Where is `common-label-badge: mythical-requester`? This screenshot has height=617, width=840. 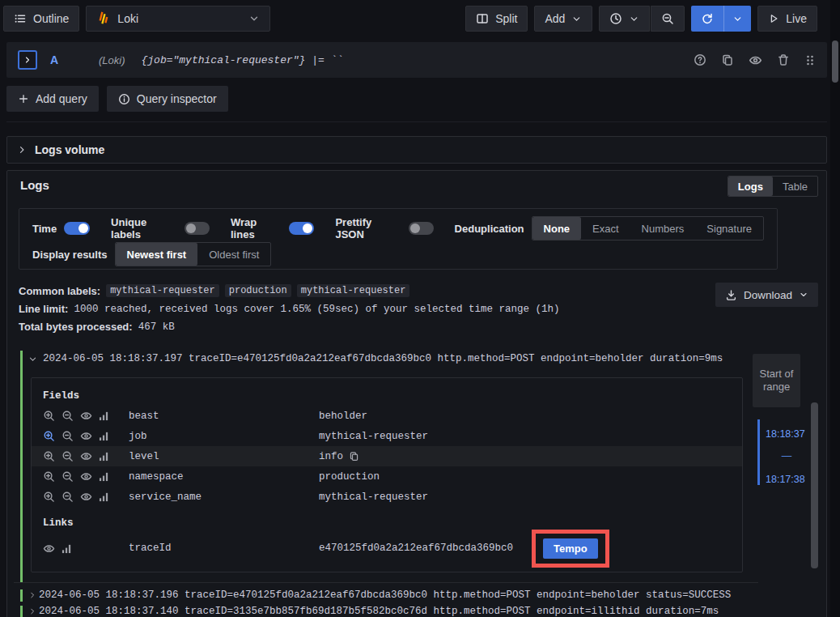 common-label-badge: mythical-requester is located at coordinates (163, 291).